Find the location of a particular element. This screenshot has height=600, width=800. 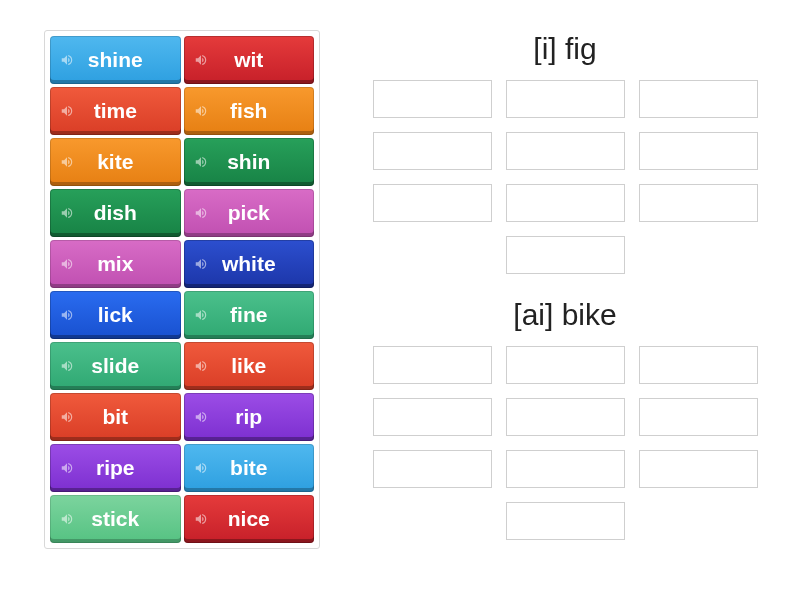

word-tile-kite: kite is located at coordinates (116, 162).